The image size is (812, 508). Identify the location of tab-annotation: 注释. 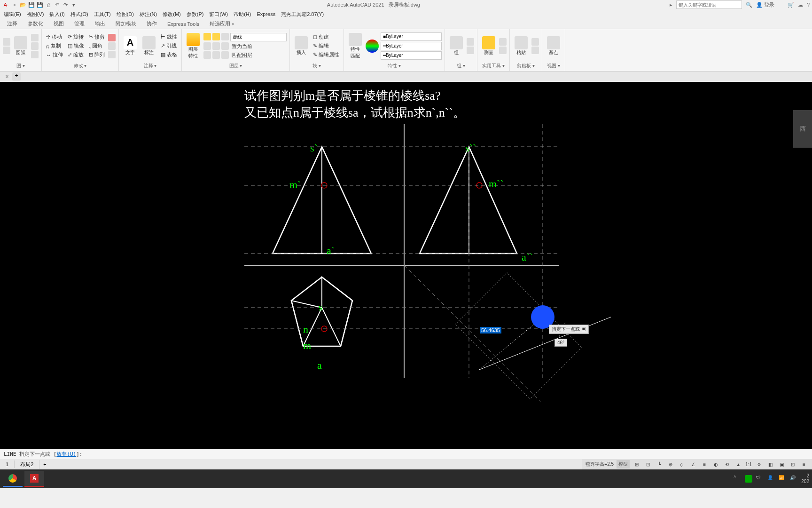
(12, 24).